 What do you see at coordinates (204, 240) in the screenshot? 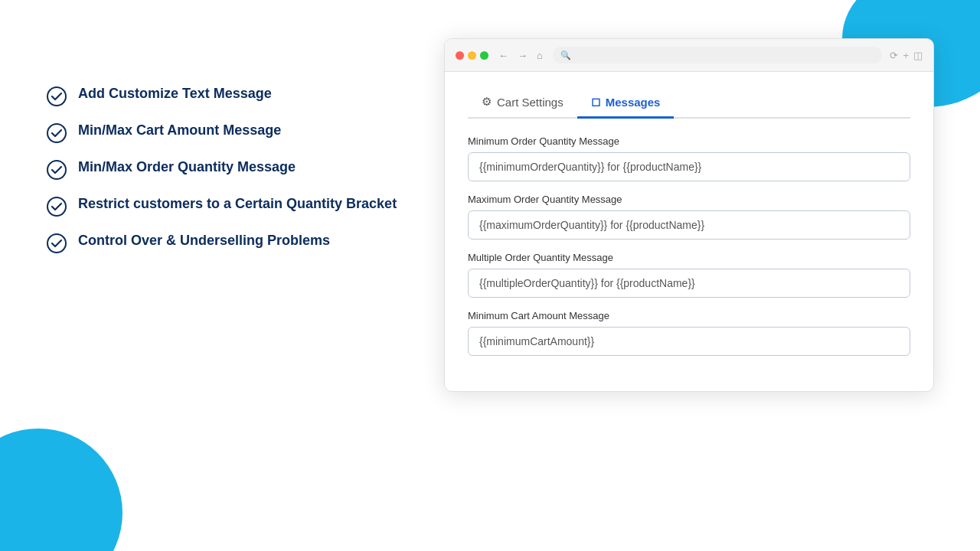
I see `feature-label: Control Over & Underselling Problems` at bounding box center [204, 240].